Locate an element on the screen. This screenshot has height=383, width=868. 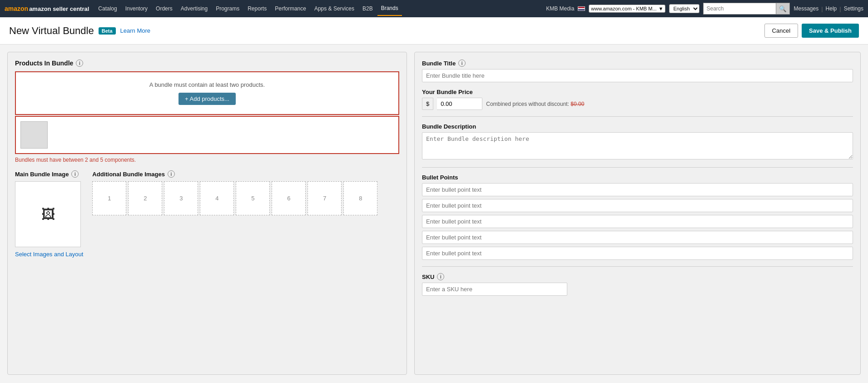
search-button: 🔍 is located at coordinates (783, 9).